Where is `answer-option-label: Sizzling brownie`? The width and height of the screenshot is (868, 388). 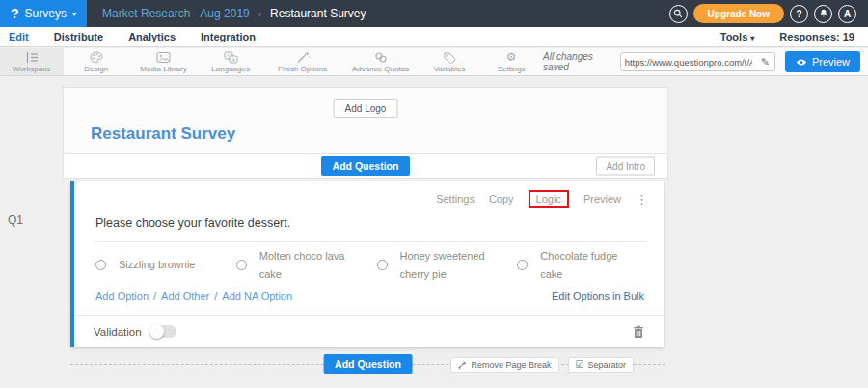
answer-option-label: Sizzling brownie is located at coordinates (156, 264).